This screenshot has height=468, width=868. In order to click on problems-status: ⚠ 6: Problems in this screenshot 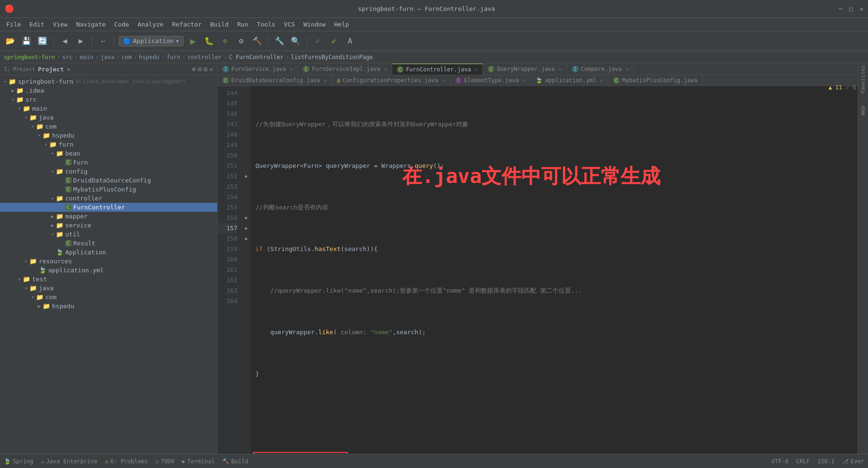, I will do `click(127, 461)`.